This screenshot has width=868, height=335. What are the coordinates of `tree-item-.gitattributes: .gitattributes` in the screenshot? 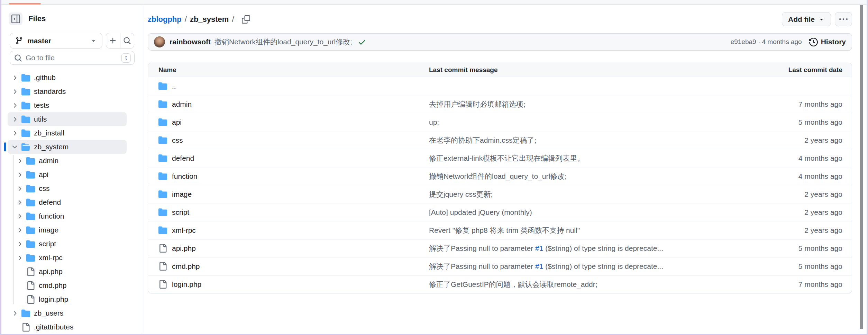 It's located at (67, 327).